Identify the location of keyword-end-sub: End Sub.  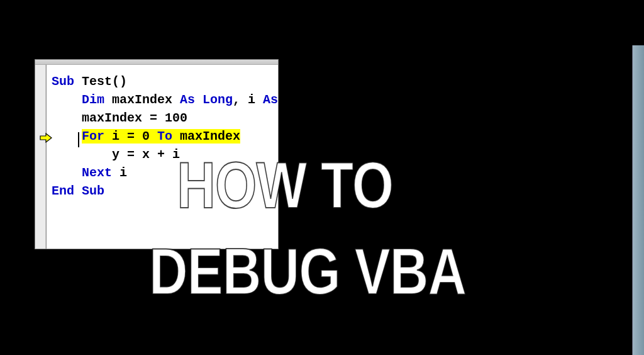
(78, 191).